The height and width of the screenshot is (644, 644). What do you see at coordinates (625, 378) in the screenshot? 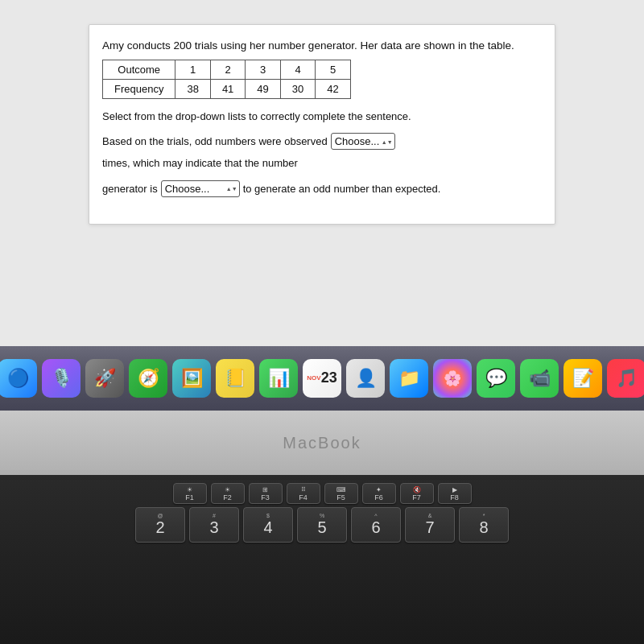
I see `dock-item-music: 🎵` at bounding box center [625, 378].